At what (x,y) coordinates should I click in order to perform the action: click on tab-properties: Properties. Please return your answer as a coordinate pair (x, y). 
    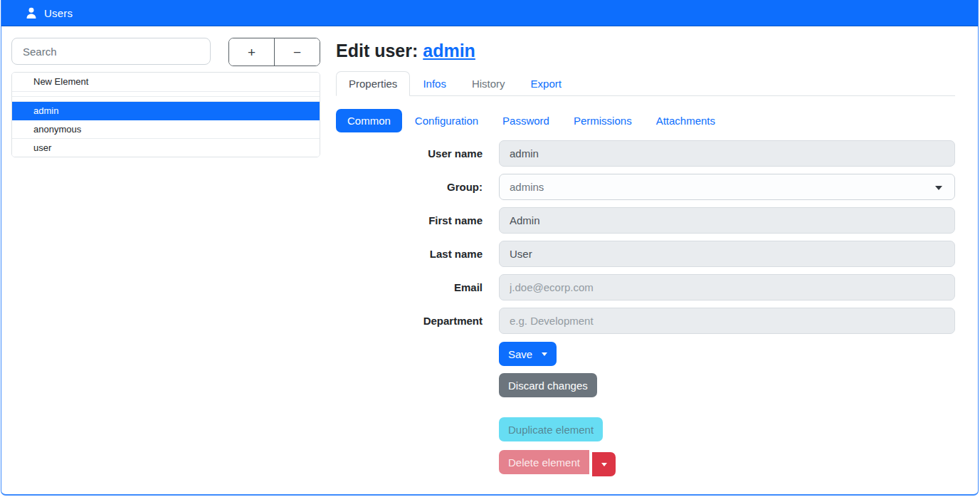
    Looking at the image, I should click on (373, 84).